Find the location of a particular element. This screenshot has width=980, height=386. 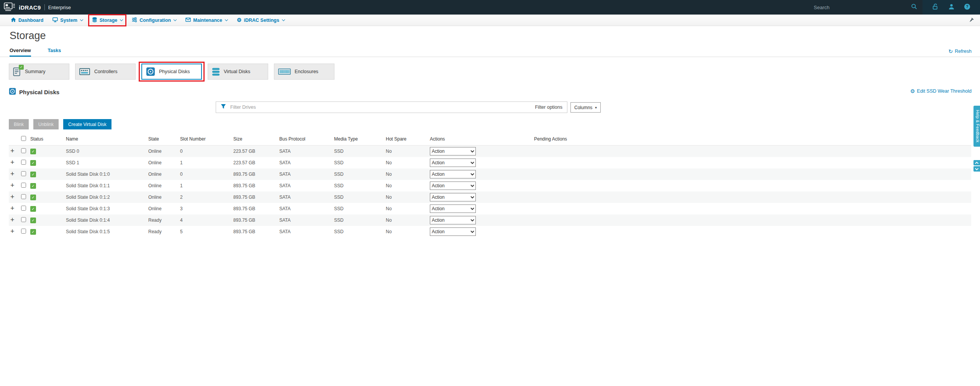

columns-label: Columns is located at coordinates (583, 108).